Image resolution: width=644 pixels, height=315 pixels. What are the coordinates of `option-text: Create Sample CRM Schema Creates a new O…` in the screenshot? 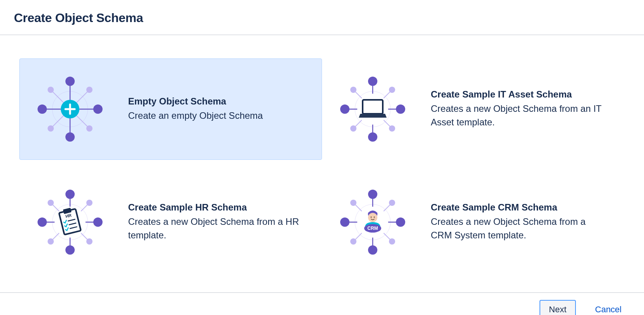 It's located at (520, 222).